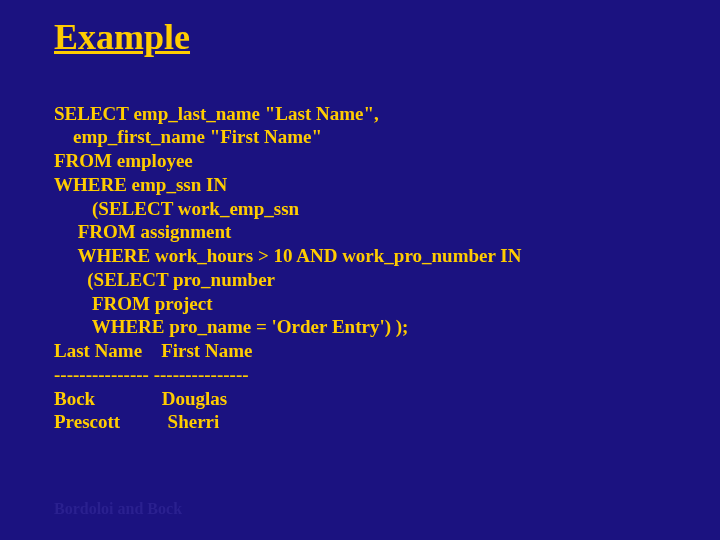 The image size is (720, 540). Describe the element at coordinates (188, 136) in the screenshot. I see `code-line: emp_first_name "First Name"` at that location.